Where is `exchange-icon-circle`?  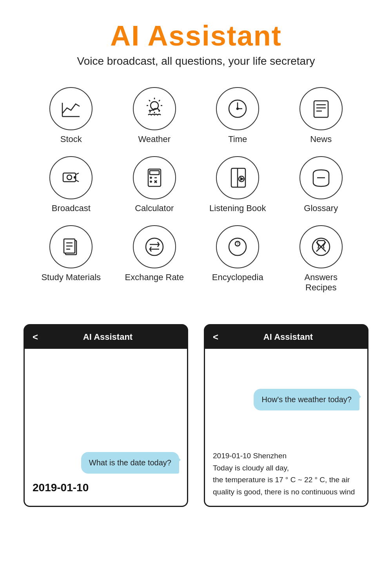 exchange-icon-circle is located at coordinates (154, 247).